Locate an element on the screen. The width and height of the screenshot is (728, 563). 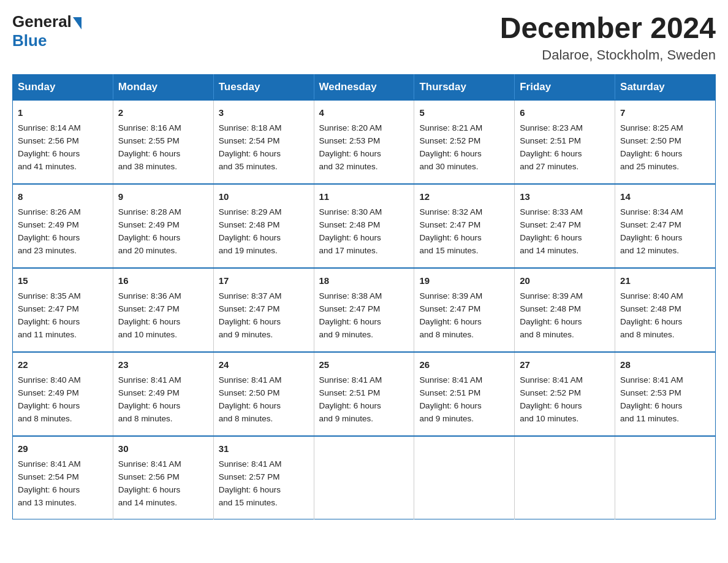
day-number: 18 is located at coordinates (364, 281).